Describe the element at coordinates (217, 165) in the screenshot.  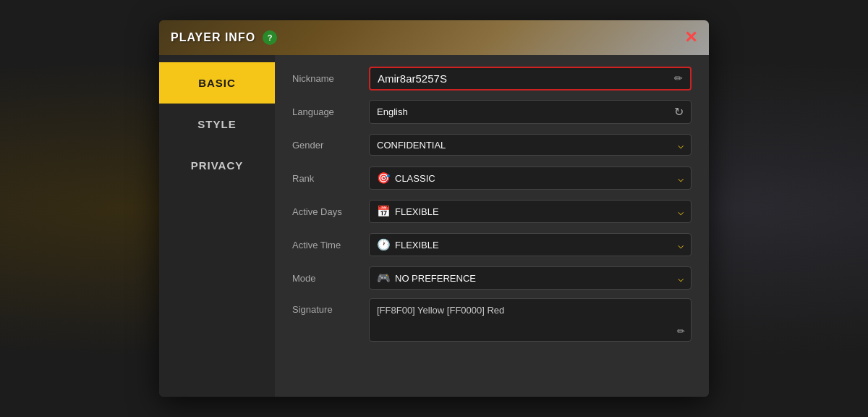
I see `sidebar-item-privacy: PRIVACY` at that location.